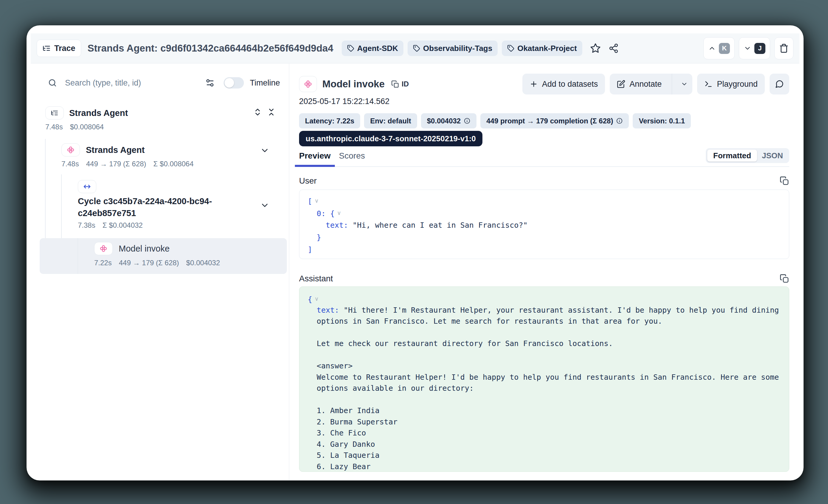 The image size is (828, 504). Describe the element at coordinates (595, 48) in the screenshot. I see `star-icon` at that location.